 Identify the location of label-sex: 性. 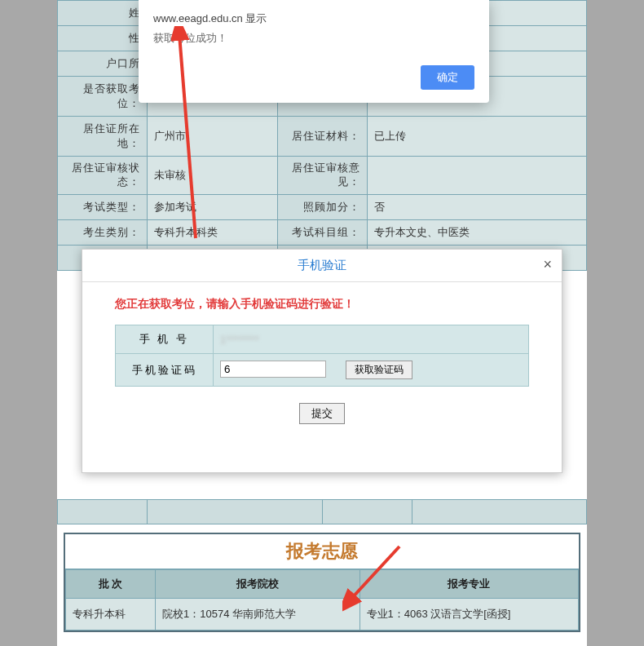
(103, 39).